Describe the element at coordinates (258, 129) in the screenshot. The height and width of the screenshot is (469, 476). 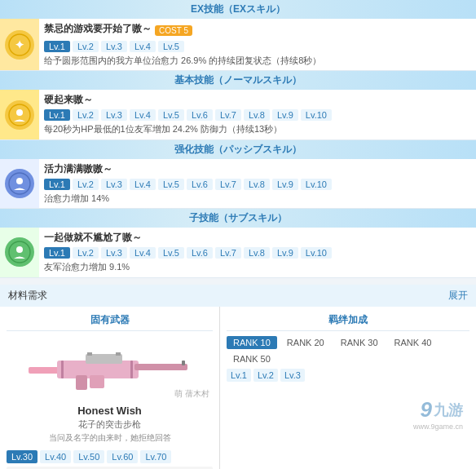
I see `normal-skill-desc: 每20秒为HP最低的1位友军增加 24.2% 防御力（持续13秒）` at that location.